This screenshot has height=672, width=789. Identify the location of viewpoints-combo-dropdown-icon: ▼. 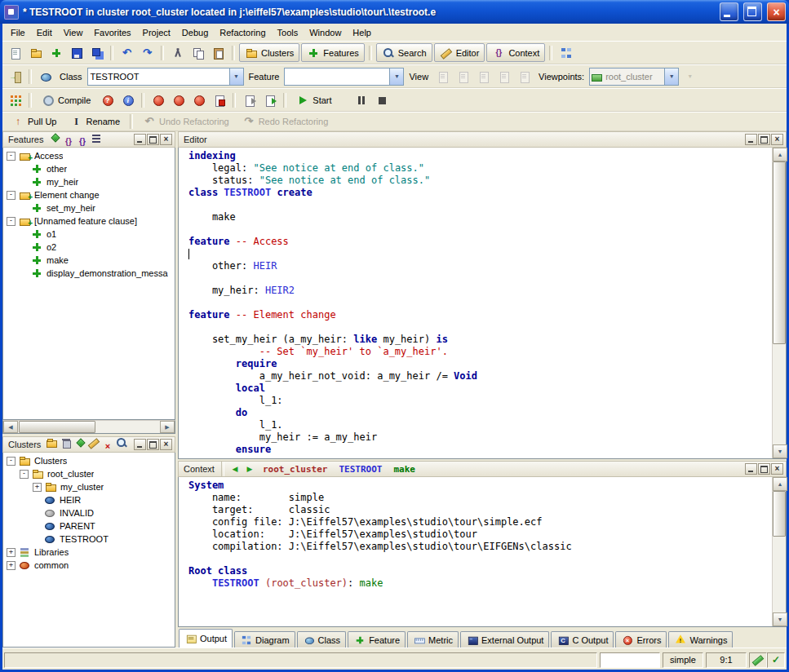
(671, 77).